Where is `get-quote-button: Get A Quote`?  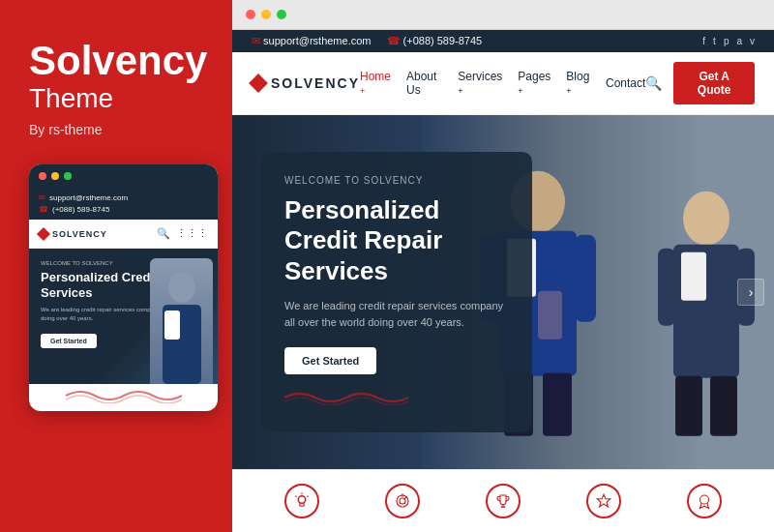
get-quote-button: Get A Quote is located at coordinates (714, 83).